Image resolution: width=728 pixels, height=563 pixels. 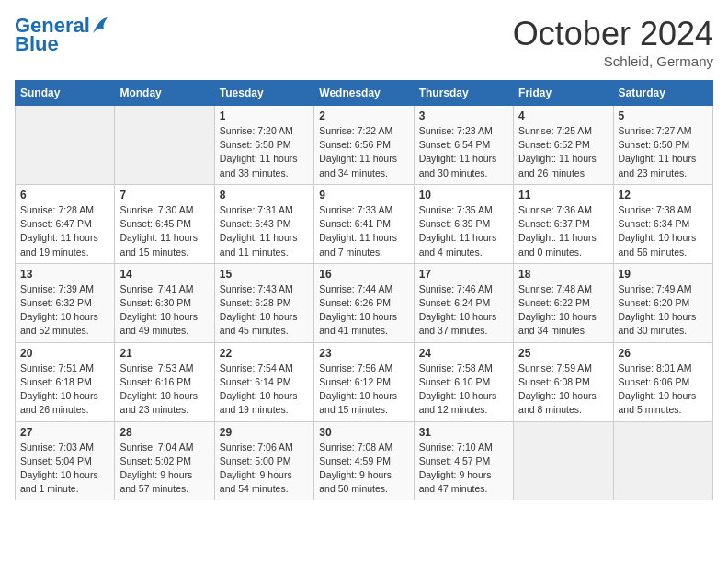 What do you see at coordinates (458, 231) in the screenshot?
I see `day-info: Sunrise: 7:35 AMSunset: 6:39 PMDaylight:…` at bounding box center [458, 231].